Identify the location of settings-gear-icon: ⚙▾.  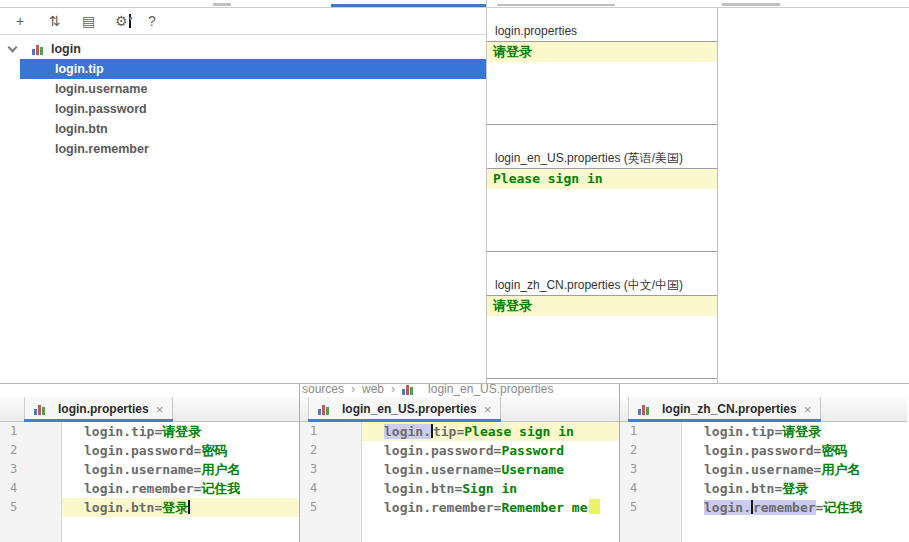
(132, 21).